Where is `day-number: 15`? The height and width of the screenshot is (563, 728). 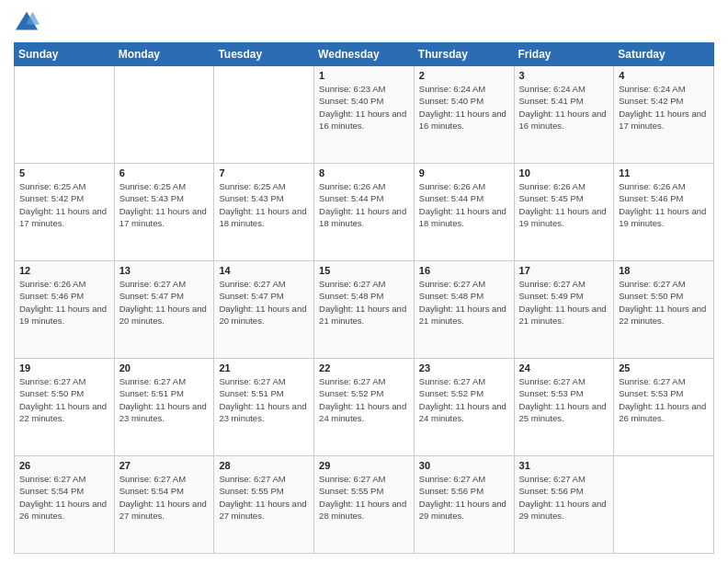
day-number: 15 is located at coordinates (364, 270).